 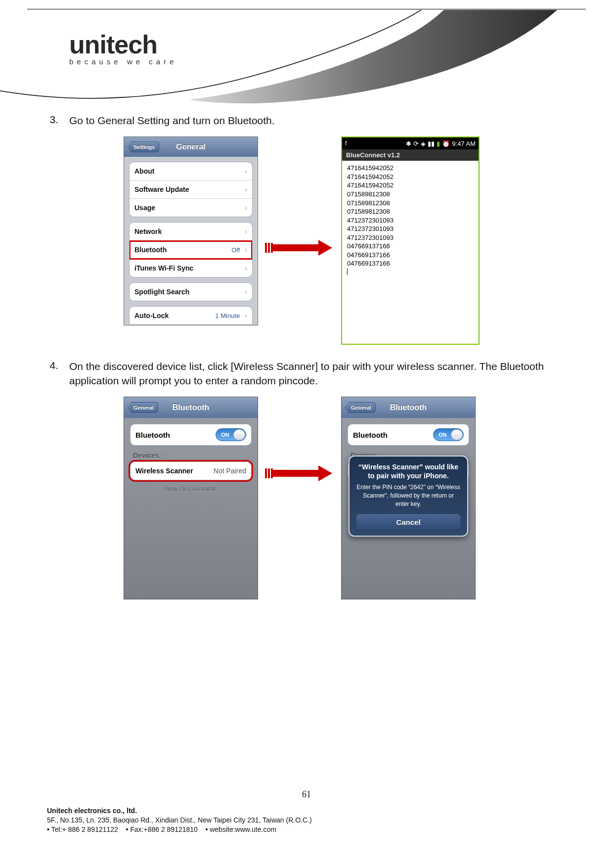 What do you see at coordinates (142, 408) in the screenshot?
I see `back-button-general: General` at bounding box center [142, 408].